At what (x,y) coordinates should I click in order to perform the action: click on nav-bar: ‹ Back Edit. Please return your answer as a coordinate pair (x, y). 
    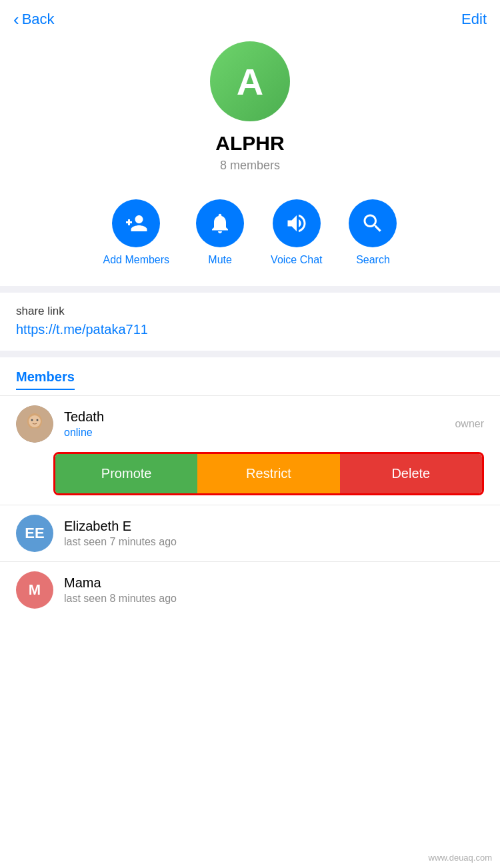
    Looking at the image, I should click on (250, 17).